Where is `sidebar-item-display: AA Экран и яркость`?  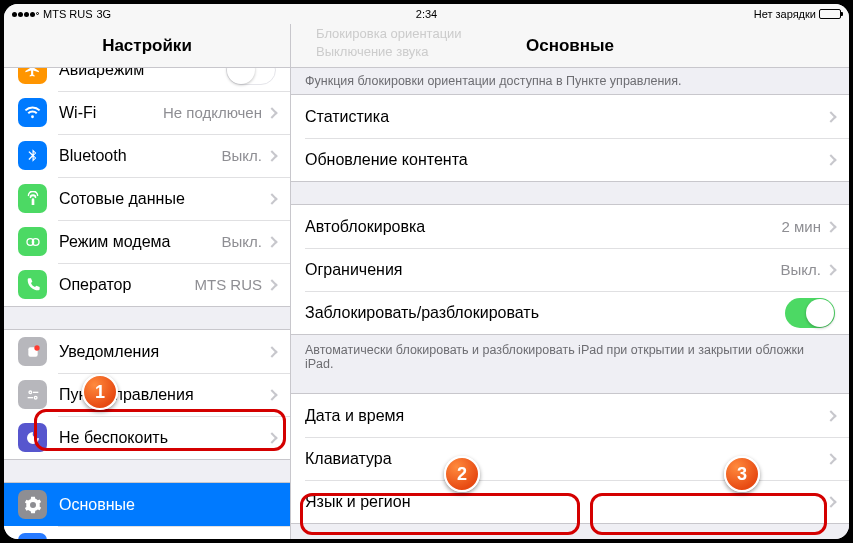 sidebar-item-display: AA Экран и яркость is located at coordinates (147, 532).